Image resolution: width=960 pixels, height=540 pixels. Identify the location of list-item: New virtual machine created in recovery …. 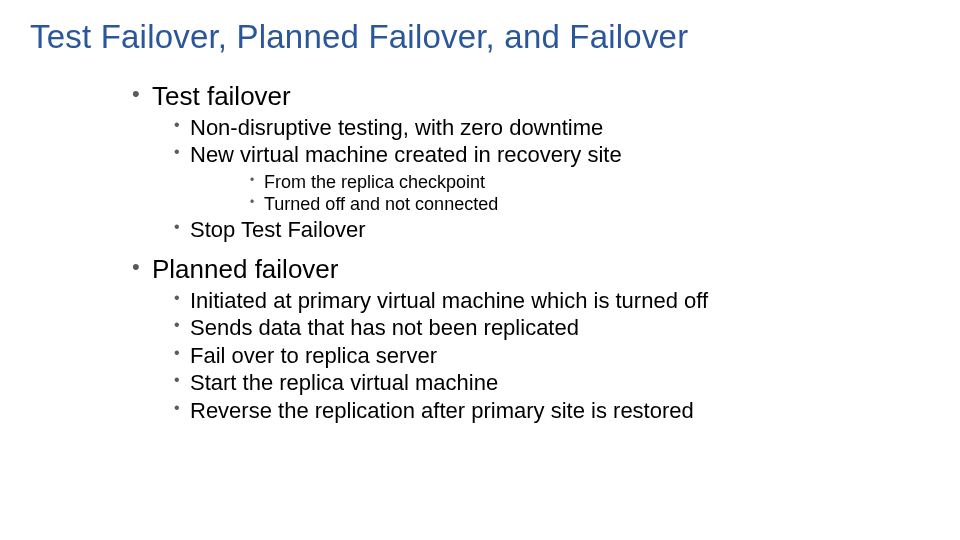
(537, 178).